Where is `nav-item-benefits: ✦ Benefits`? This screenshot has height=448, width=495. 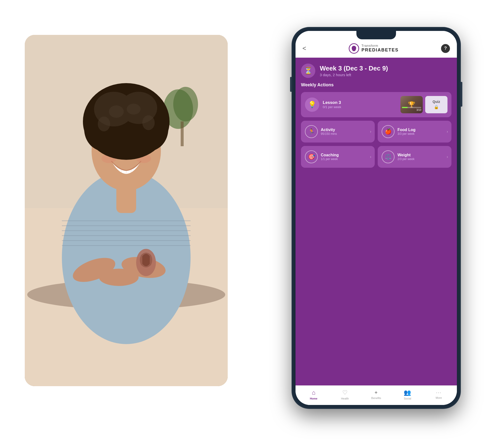 nav-item-benefits: ✦ Benefits is located at coordinates (376, 395).